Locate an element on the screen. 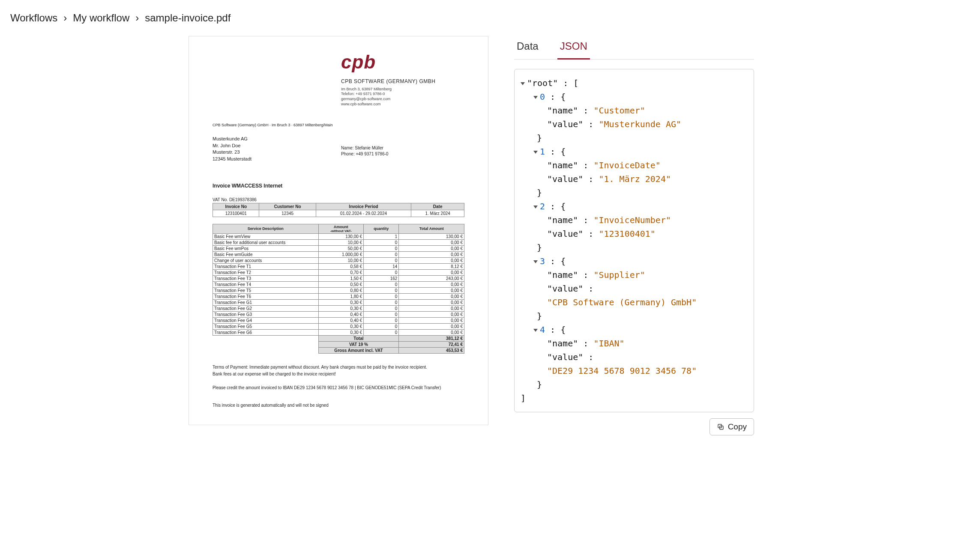 The image size is (958, 560). json-property: "name" : "InvoiceNumber" is located at coordinates (634, 220).